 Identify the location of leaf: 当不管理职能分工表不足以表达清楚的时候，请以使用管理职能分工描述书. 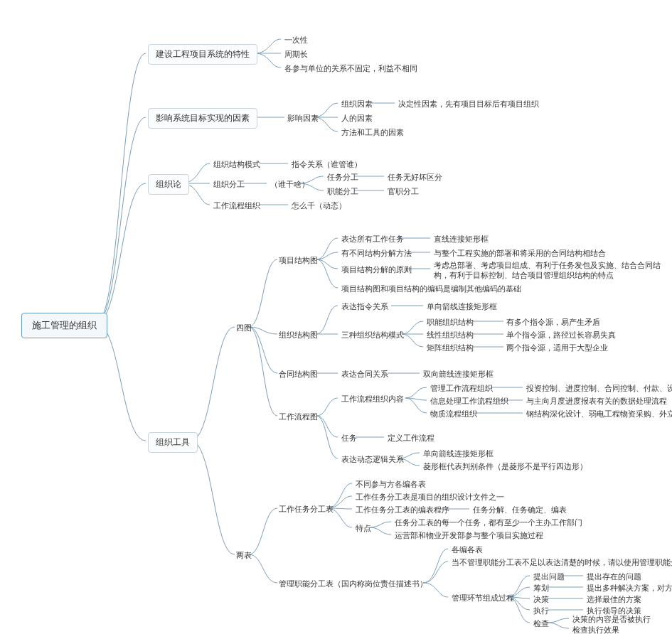
(561, 563).